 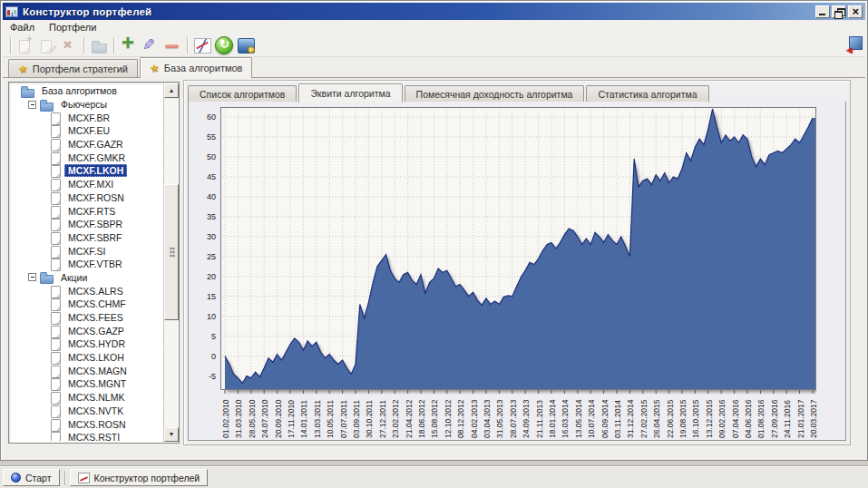 I want to click on tree-item-mcxs.magn: MCXS.MAGN, so click(x=86, y=370).